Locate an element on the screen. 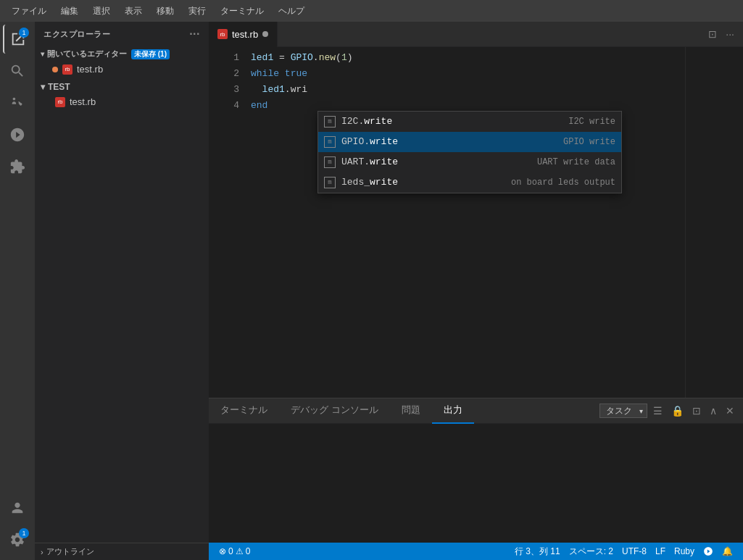 This screenshot has height=560, width=743. activity-settings: 1 is located at coordinates (17, 540).